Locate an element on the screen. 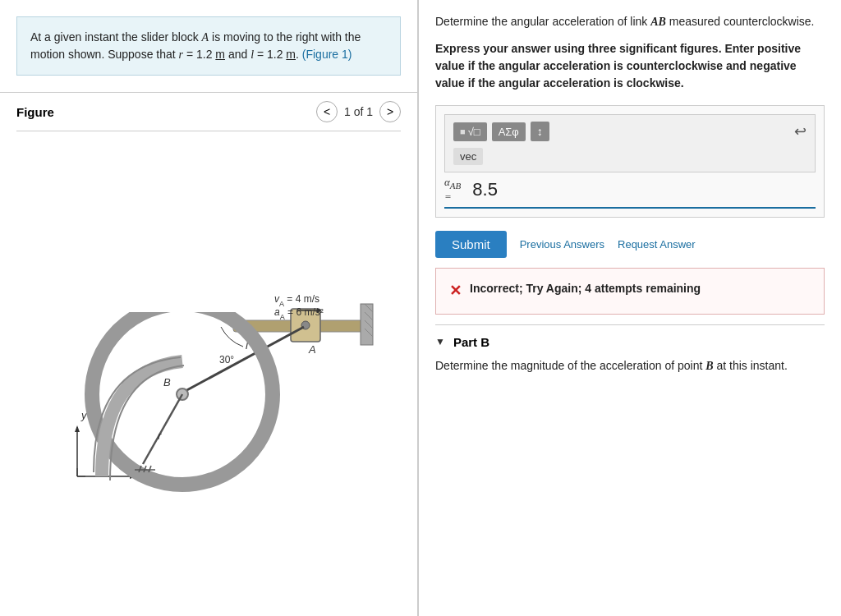 This screenshot has width=841, height=616. request-answer-link: Request Answer is located at coordinates (657, 245).